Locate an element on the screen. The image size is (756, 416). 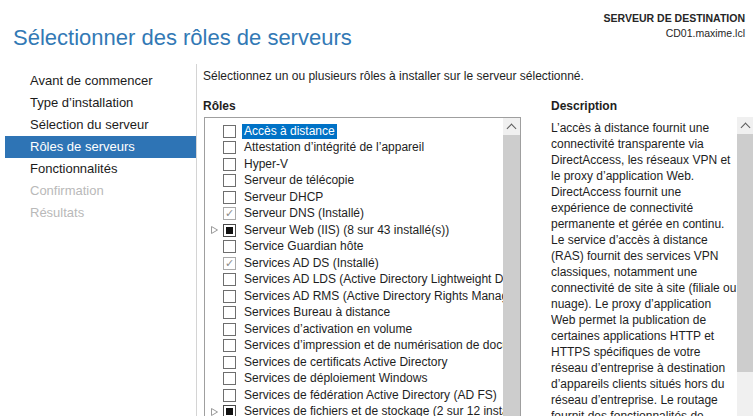
role-row-services-de-fichiers-et-de-stockage-2-su: Services de fichiers et de stockage (2 s… is located at coordinates (354, 410).